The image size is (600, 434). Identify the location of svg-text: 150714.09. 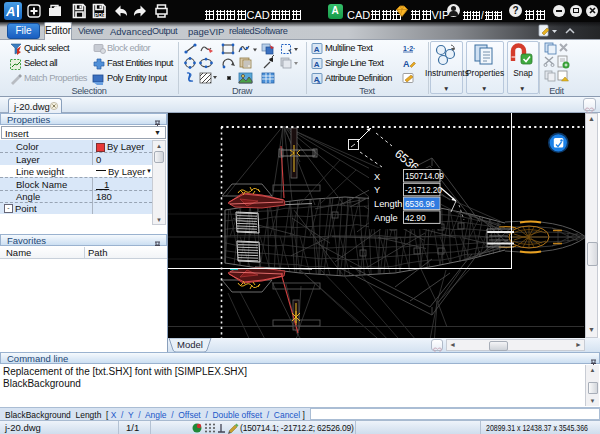
(424, 176).